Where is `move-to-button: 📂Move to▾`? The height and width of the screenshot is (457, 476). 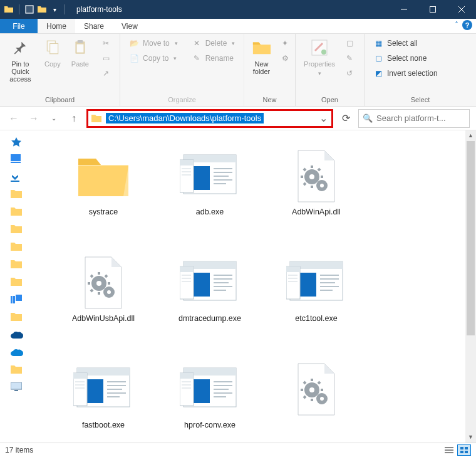
move-to-button: 📂Move to▾ is located at coordinates (153, 43).